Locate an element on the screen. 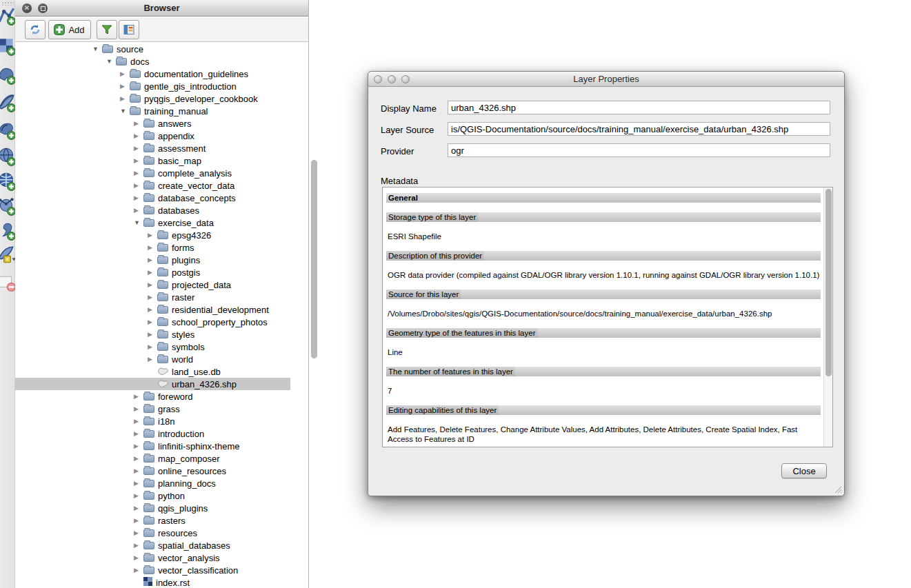 The height and width of the screenshot is (588, 911). tree-item-folder: ▶online_resources is located at coordinates (153, 471).